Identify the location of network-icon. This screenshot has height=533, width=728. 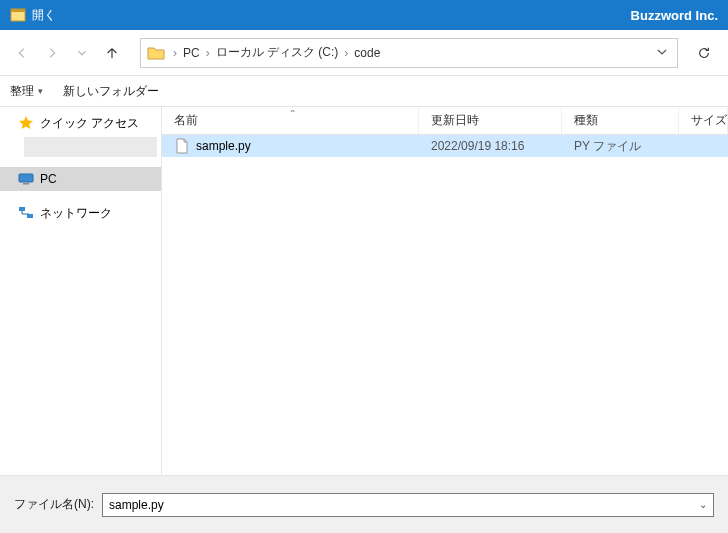
(26, 213).